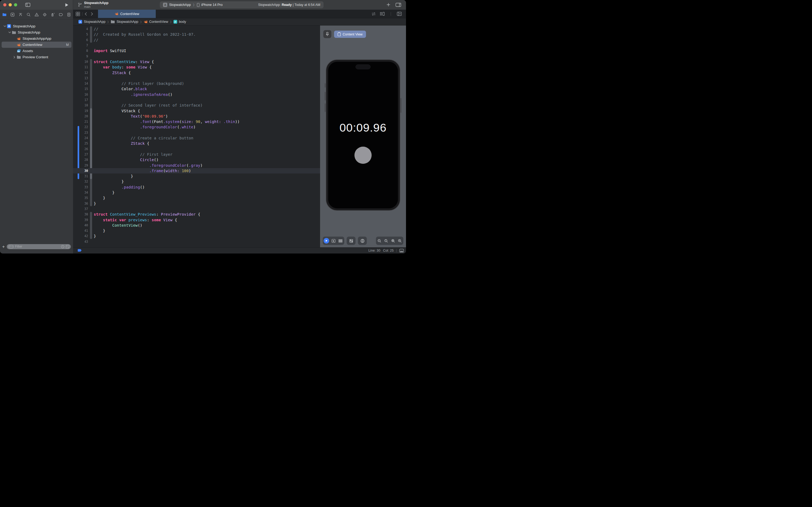  What do you see at coordinates (196, 136) in the screenshot?
I see `code-editor: 4//5// Created by Russell Gordon on 2022…` at bounding box center [196, 136].